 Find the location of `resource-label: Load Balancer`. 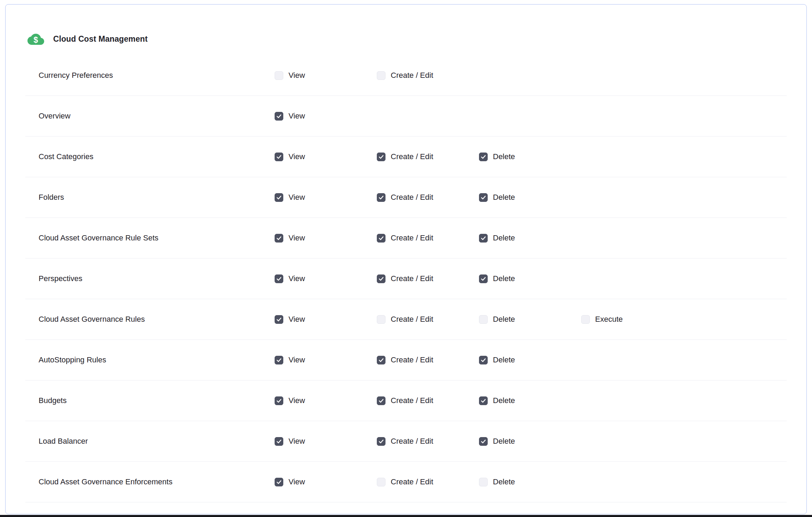

resource-label: Load Balancer is located at coordinates (156, 441).